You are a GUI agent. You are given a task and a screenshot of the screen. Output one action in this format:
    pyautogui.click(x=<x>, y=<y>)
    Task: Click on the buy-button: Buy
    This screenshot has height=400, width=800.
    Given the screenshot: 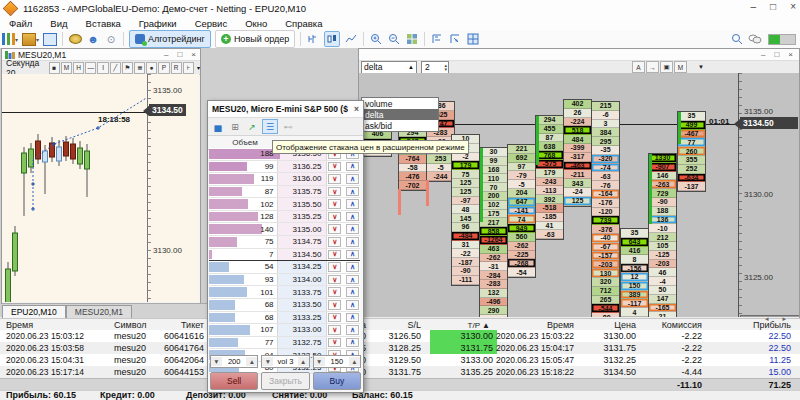 What is the action you would take?
    pyautogui.click(x=337, y=381)
    